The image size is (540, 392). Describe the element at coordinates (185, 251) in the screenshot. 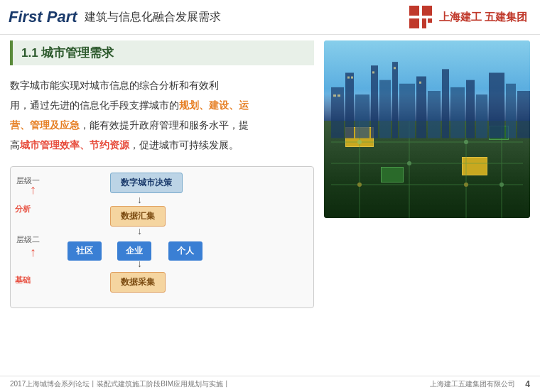

I see `personal-box: 个人` at that location.